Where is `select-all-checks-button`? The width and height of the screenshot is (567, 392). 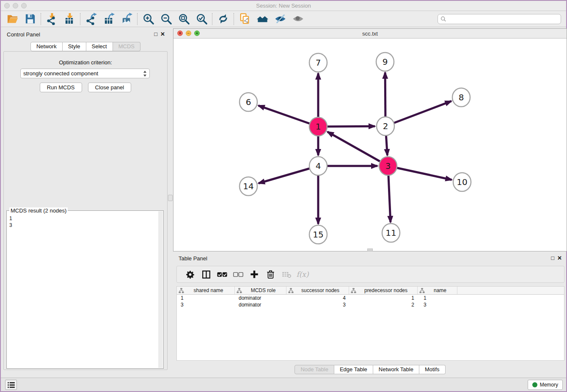
select-all-checks-button is located at coordinates (222, 274).